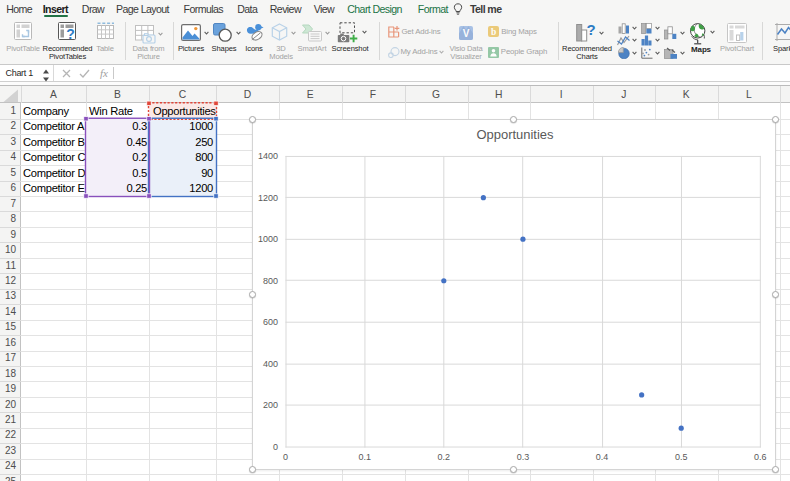  Describe the element at coordinates (364, 457) in the screenshot. I see `svg-text: 0.1` at that location.